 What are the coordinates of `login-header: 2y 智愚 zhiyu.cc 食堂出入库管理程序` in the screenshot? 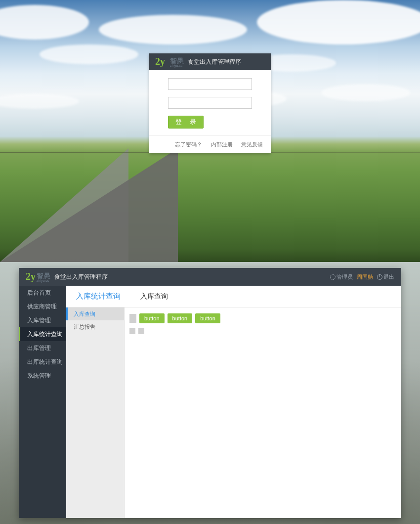 It's located at (210, 62).